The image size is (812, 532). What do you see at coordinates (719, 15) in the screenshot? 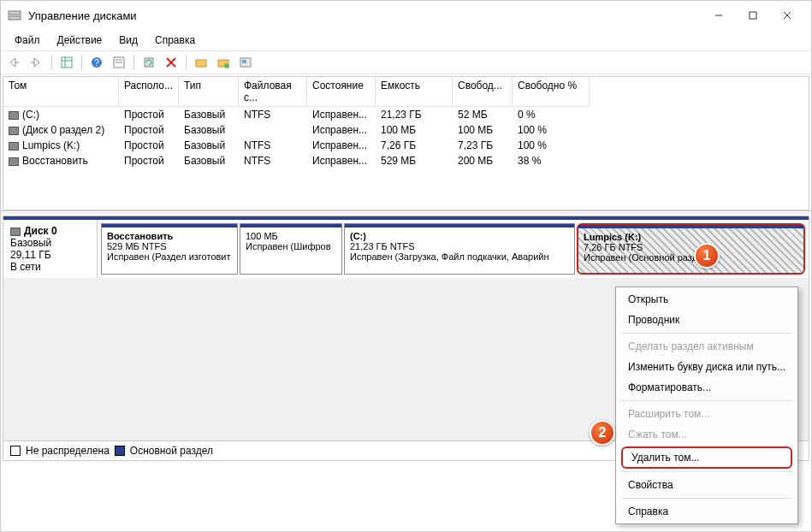
I see `minimize-button` at bounding box center [719, 15].